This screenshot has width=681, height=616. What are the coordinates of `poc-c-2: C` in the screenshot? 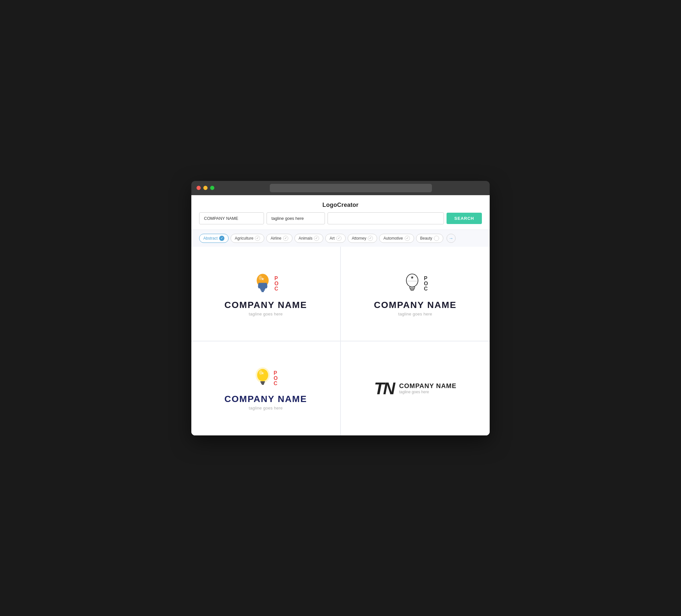 It's located at (426, 289).